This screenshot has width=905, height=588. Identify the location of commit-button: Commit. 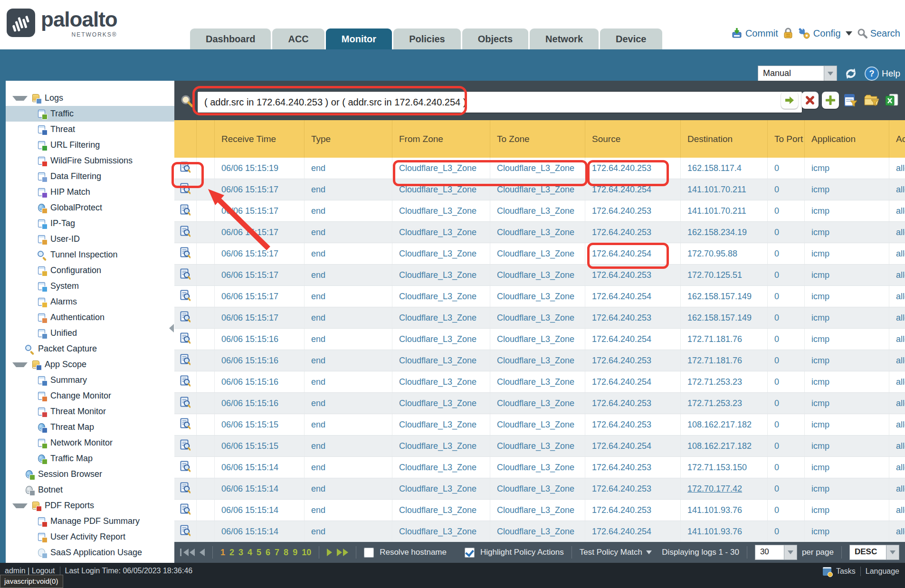
(754, 33).